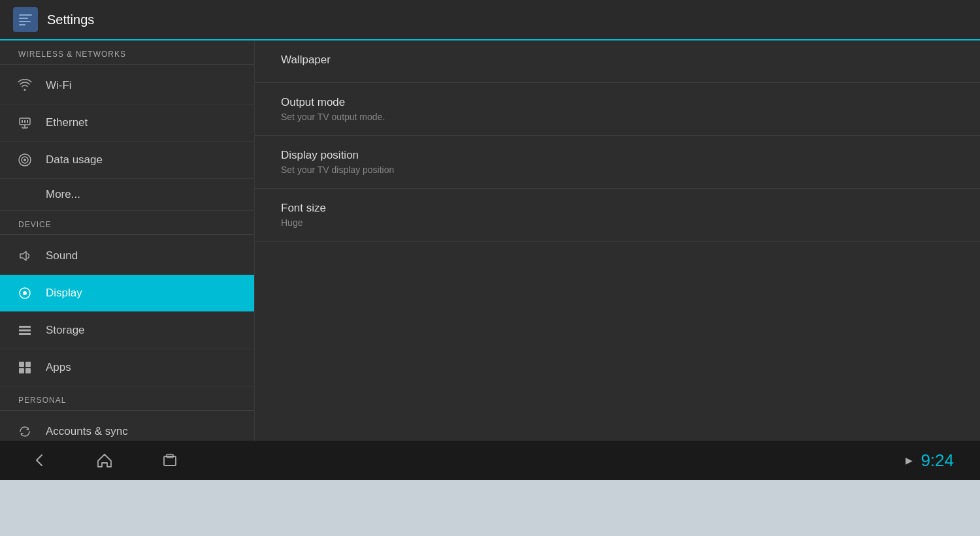 The height and width of the screenshot is (536, 980). Describe the element at coordinates (617, 162) in the screenshot. I see `content-item-display-position: Display position Set your TV display pos…` at that location.